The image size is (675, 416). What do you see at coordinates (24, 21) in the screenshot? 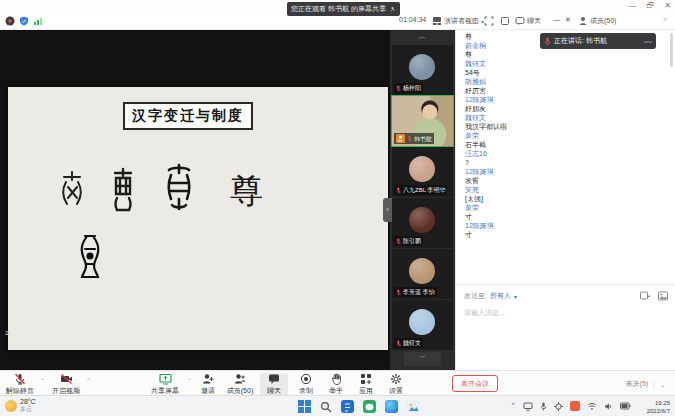
I see `security-shield-icon` at bounding box center [24, 21].